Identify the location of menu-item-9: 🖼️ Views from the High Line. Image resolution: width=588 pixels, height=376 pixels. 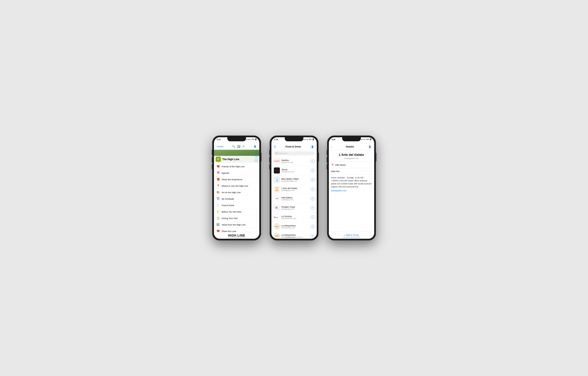
(237, 225).